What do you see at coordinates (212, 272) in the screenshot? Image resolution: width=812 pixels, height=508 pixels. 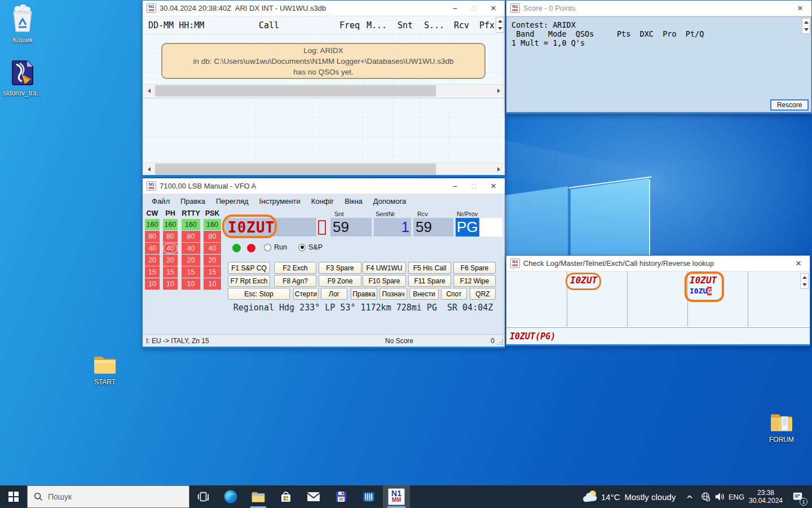 I see `band-button-psk-15: 15` at bounding box center [212, 272].